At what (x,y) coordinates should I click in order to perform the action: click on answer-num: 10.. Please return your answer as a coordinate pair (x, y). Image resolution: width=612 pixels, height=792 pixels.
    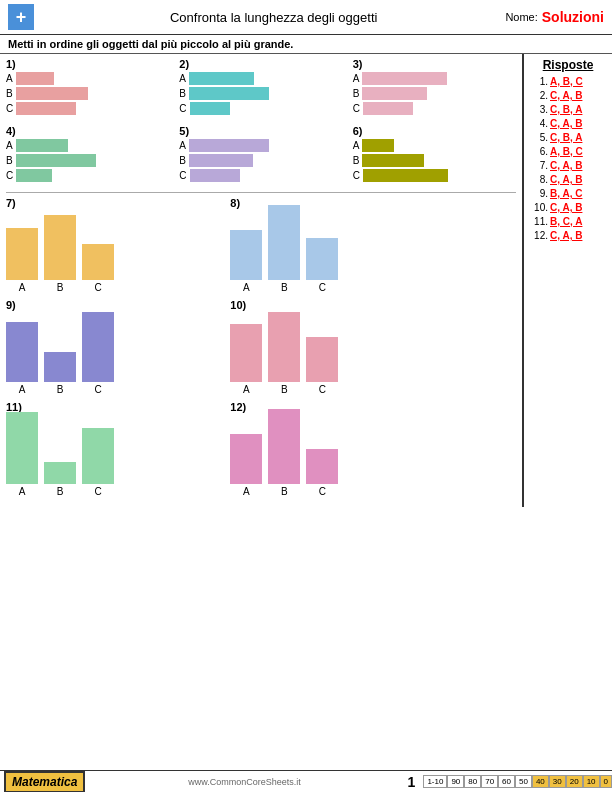
    Looking at the image, I should click on (539, 208).